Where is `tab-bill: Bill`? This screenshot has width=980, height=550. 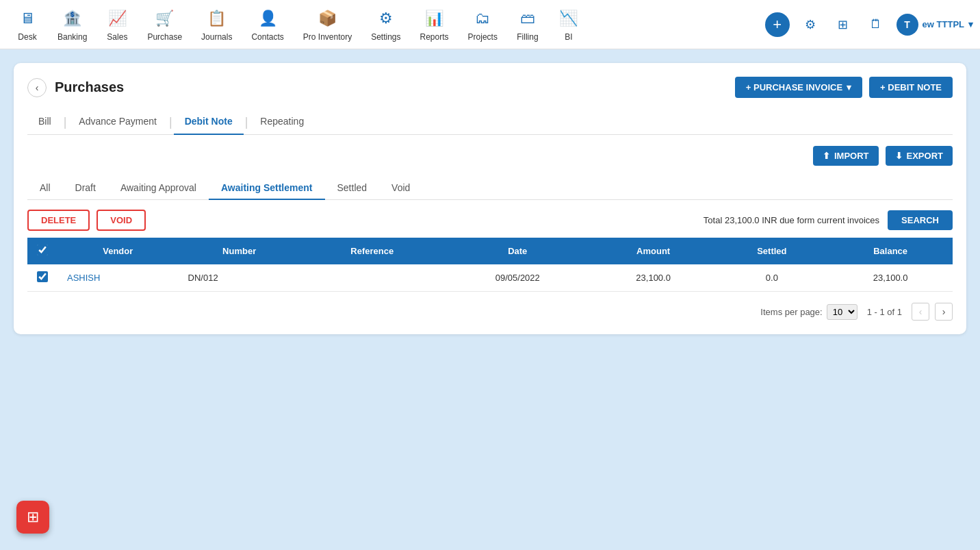 tab-bill: Bill is located at coordinates (45, 122).